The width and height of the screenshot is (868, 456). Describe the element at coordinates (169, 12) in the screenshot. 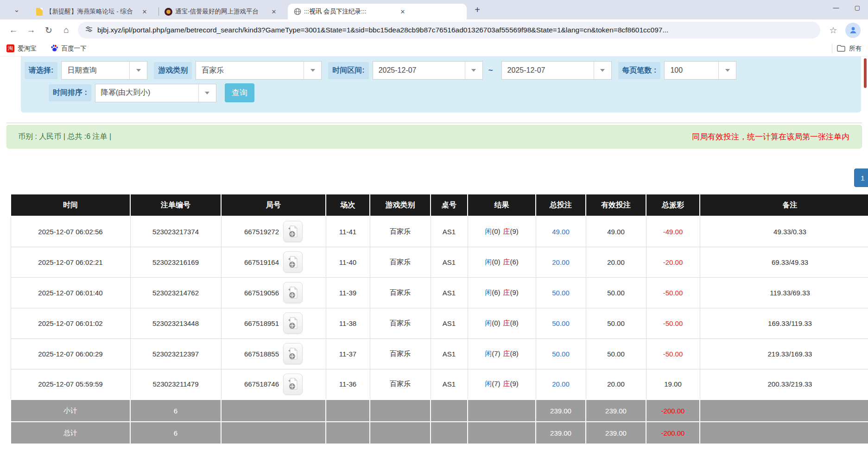

I see `coin-icon` at that location.